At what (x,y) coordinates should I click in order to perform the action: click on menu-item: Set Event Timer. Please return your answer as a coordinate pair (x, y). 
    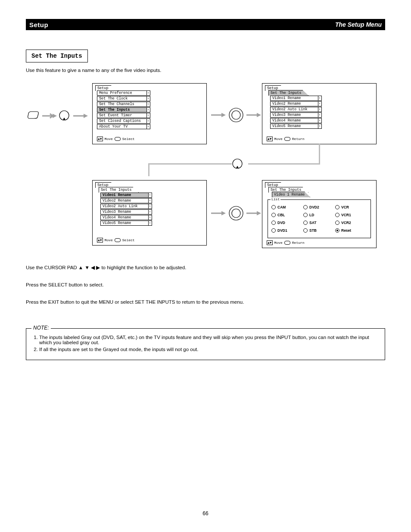
    Looking at the image, I should click on (122, 115).